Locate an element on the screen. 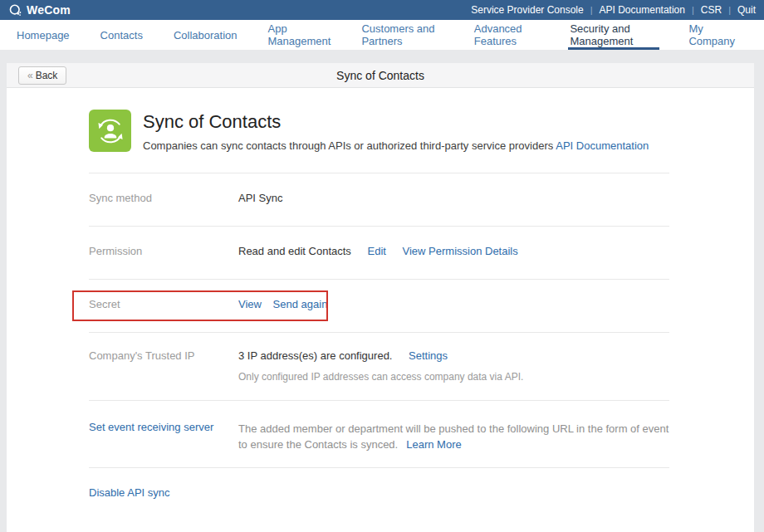  trusted-ip-settings-link: Settings is located at coordinates (429, 355).